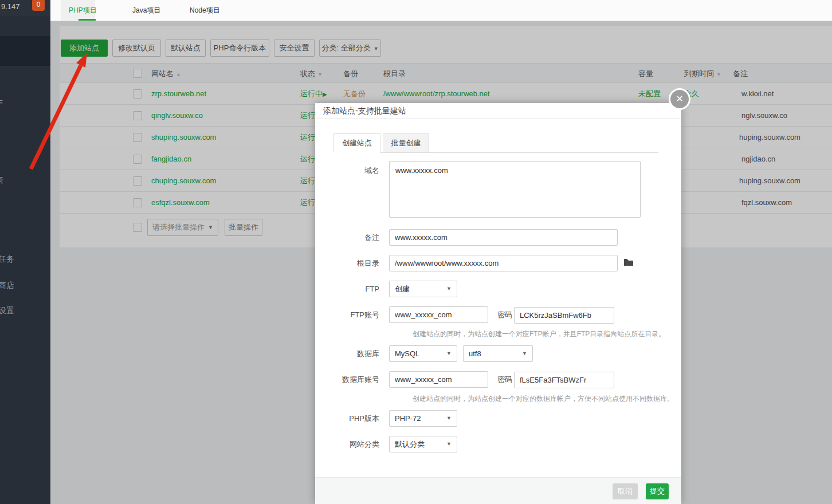 The width and height of the screenshot is (832, 504). I want to click on db-label: 数据库, so click(347, 354).